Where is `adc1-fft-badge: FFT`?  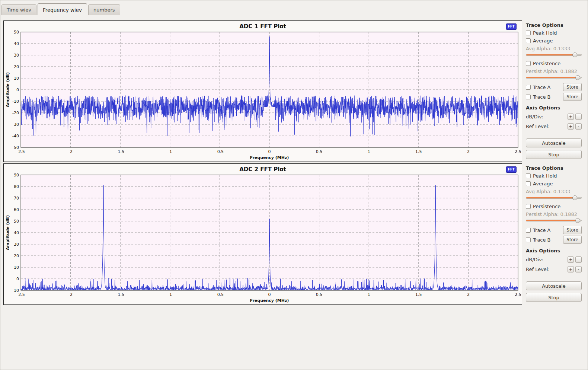 adc1-fft-badge: FFT is located at coordinates (511, 27).